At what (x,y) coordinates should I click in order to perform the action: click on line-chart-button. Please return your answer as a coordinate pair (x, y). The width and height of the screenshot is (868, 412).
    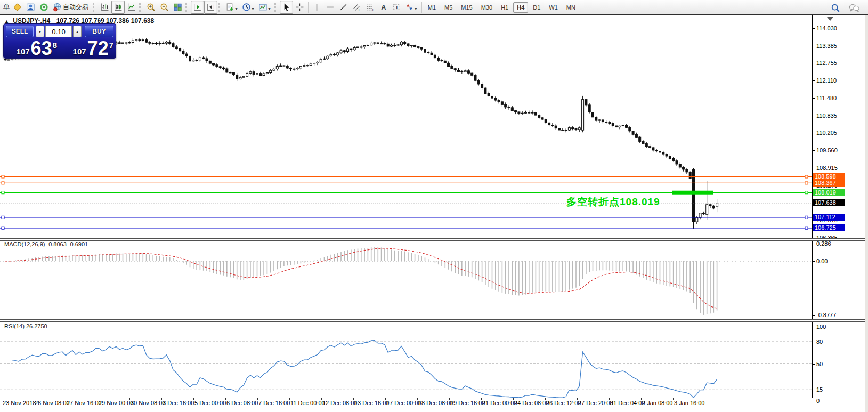
    Looking at the image, I should click on (131, 7).